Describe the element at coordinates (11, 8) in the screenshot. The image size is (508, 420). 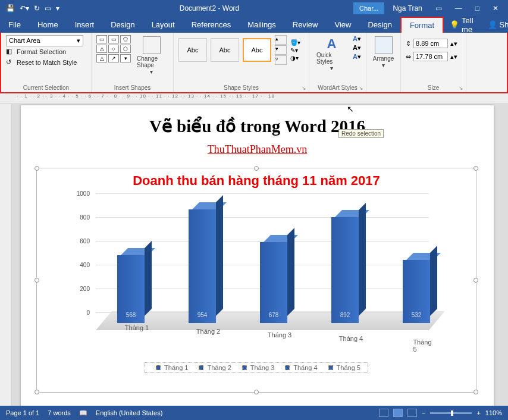
I see `save-icon: 💾` at that location.